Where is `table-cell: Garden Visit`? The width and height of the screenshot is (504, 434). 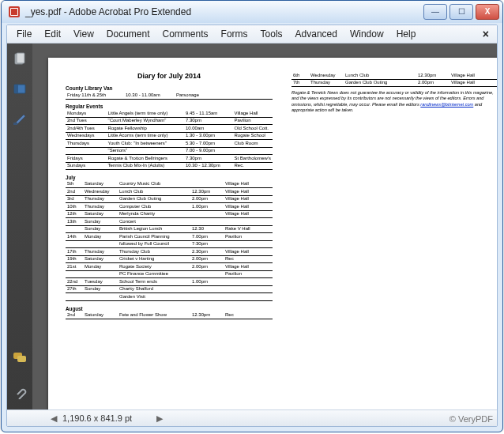 table-cell: Garden Visit is located at coordinates (154, 297).